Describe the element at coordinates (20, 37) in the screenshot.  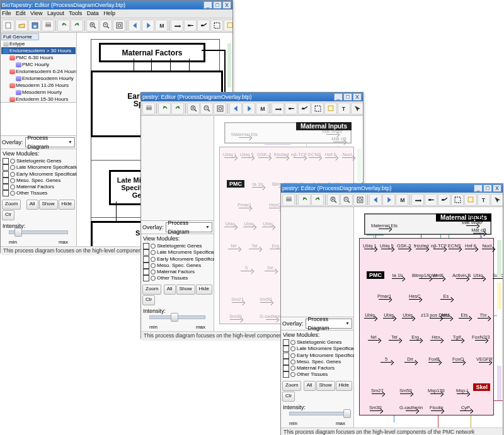
I see `tree-tab: Full Genome` at that location.